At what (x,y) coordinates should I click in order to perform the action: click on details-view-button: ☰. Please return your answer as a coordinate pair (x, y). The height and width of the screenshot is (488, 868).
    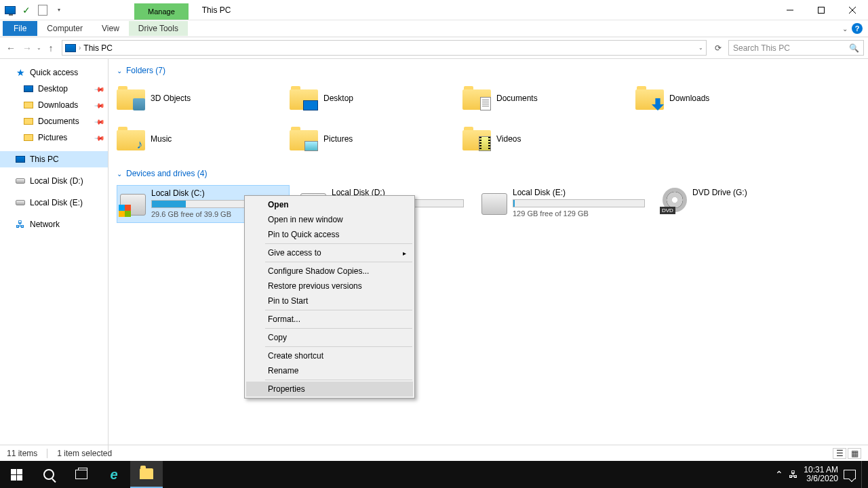
    Looking at the image, I should click on (840, 453).